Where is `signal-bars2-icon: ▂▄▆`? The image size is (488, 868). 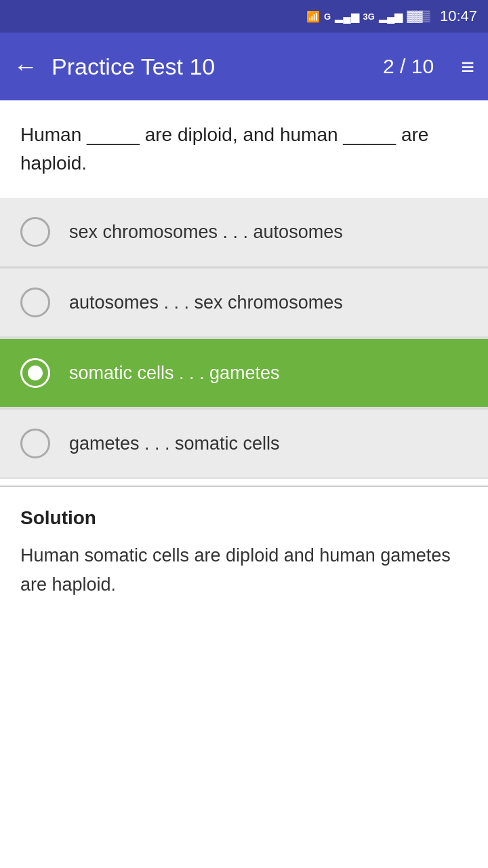
signal-bars2-icon: ▂▄▆ is located at coordinates (390, 16).